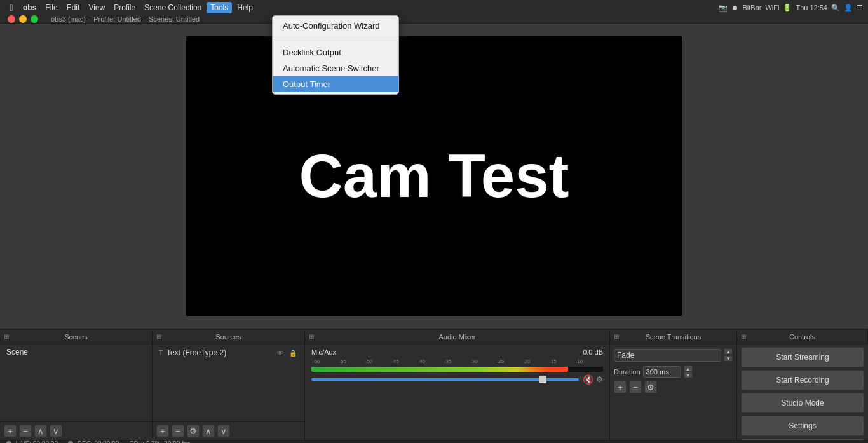  I want to click on transition-footer: Duration ▲ ▼, so click(674, 372).